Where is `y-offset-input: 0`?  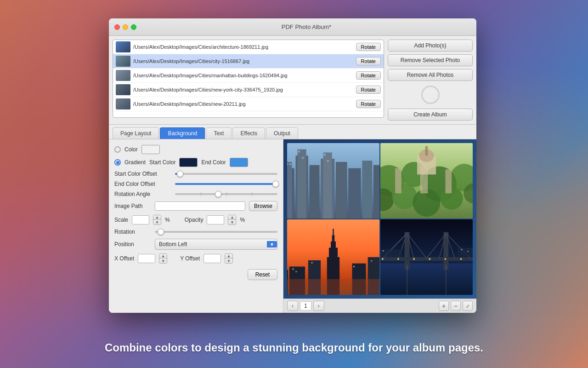
y-offset-input: 0 is located at coordinates (212, 259).